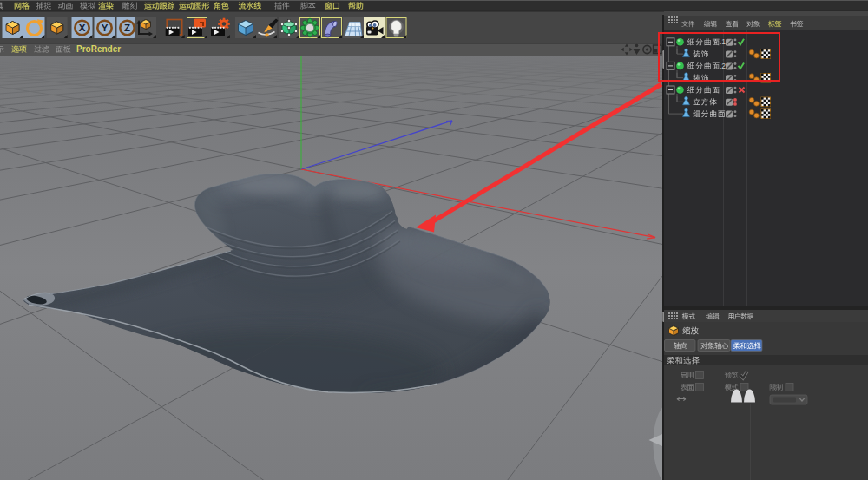 The image size is (868, 480). What do you see at coordinates (105, 28) in the screenshot?
I see `svg-text: Y` at bounding box center [105, 28].